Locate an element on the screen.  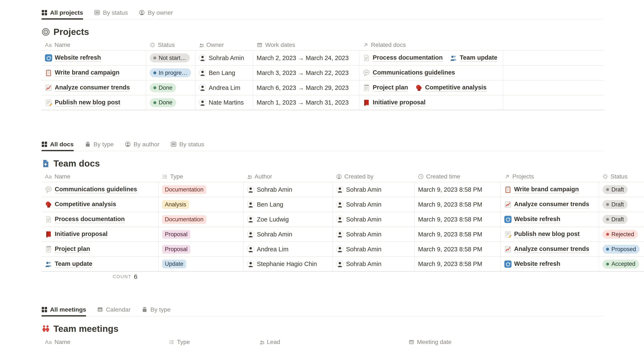
related-doc-link: Project plan is located at coordinates (386, 88).